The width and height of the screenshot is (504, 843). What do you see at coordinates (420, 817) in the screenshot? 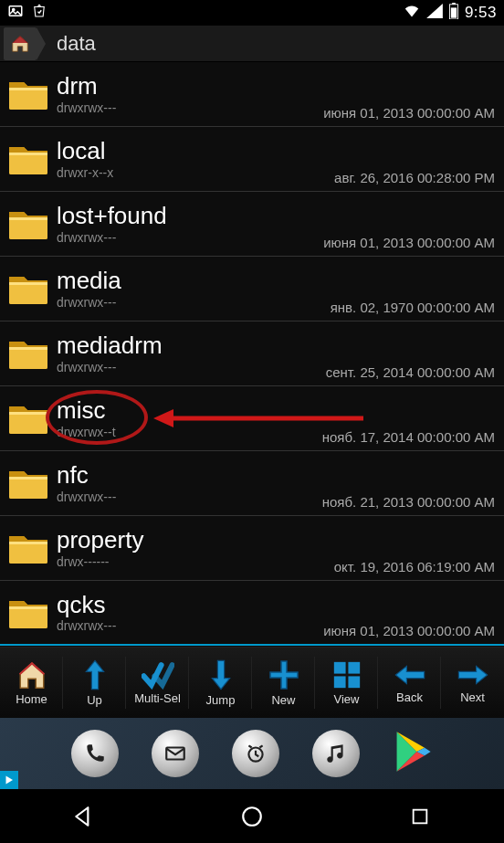
I see `nav-recent-button` at bounding box center [420, 817].